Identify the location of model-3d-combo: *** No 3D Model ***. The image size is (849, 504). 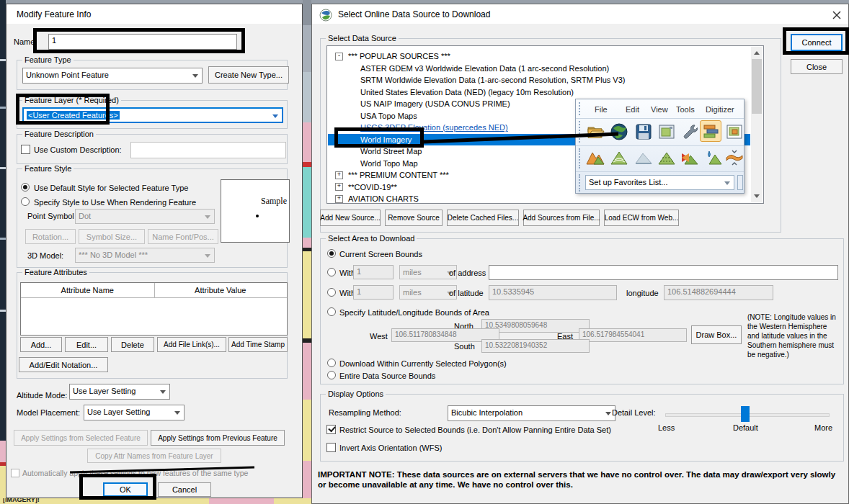
(145, 255).